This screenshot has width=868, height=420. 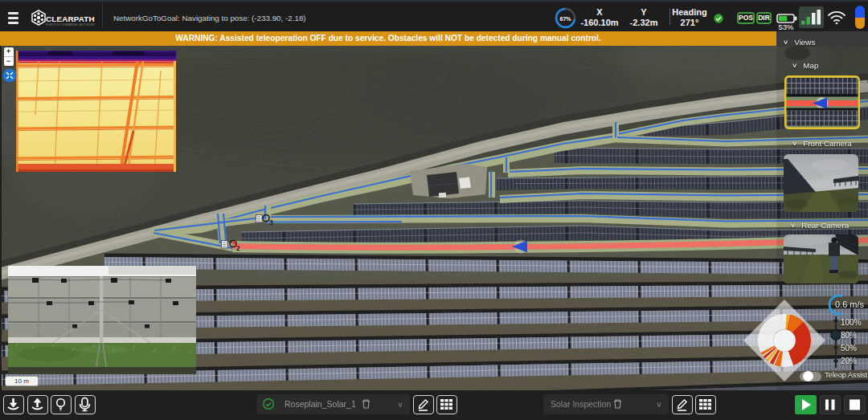 I want to click on svg-text: 67%, so click(x=566, y=19).